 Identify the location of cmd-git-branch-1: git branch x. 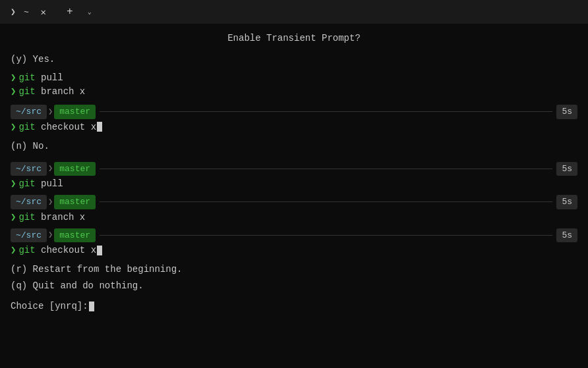
(51, 92).